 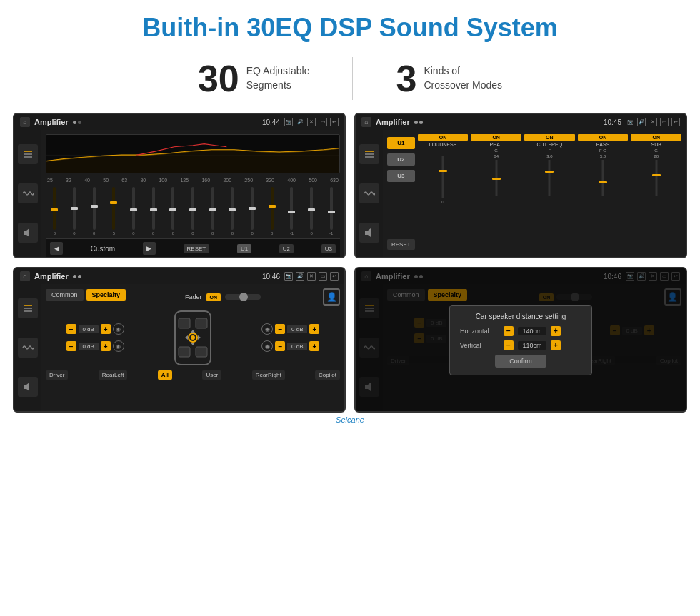 What do you see at coordinates (193, 348) in the screenshot?
I see `screen-3-main: Common Specialty Fader ON 👤` at bounding box center [193, 348].